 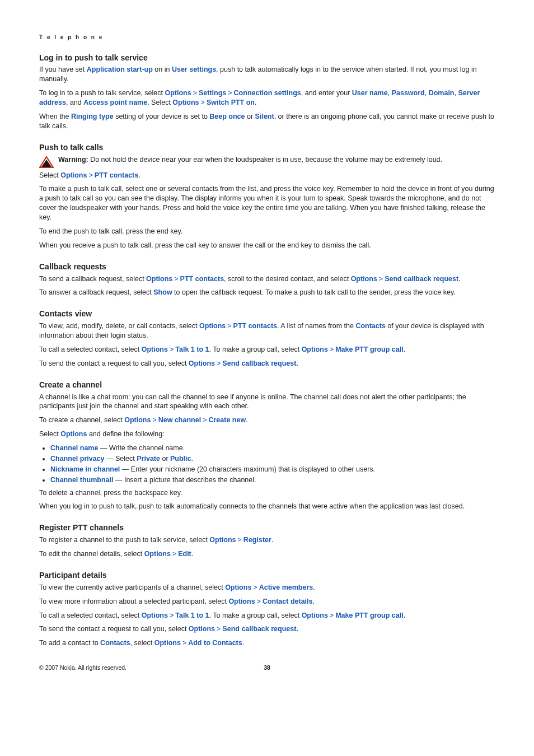 I want to click on para: To view, add, modify, delete, or call co…, so click(x=267, y=331).